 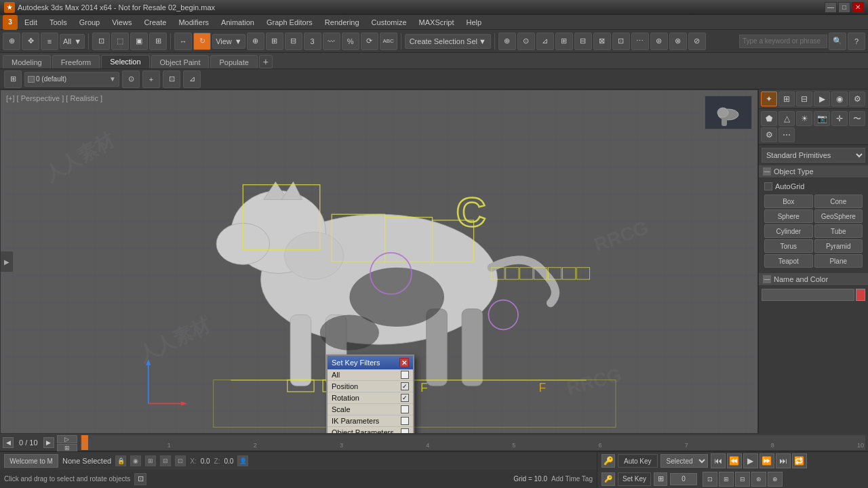 What do you see at coordinates (583, 41) in the screenshot?
I see `toolbar-btn-e: ⊟` at bounding box center [583, 41].